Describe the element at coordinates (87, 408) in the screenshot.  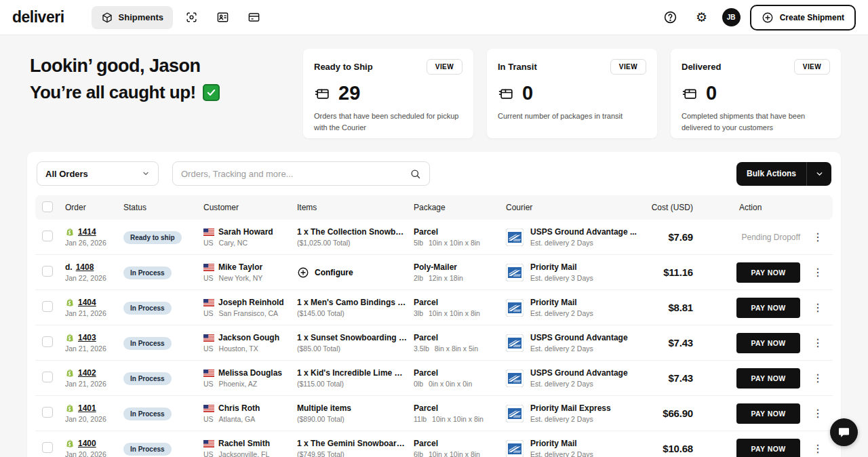
I see `order-id-link: 1401` at that location.